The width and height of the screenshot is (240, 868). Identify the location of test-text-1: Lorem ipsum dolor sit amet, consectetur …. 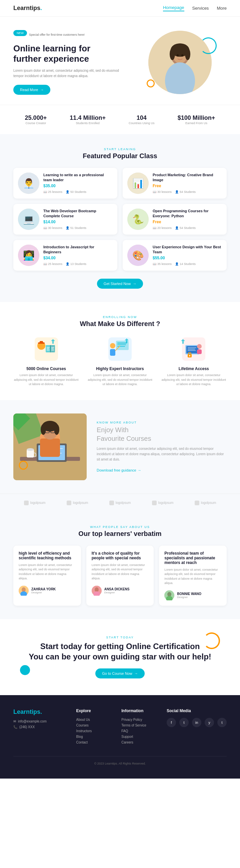
(120, 572).